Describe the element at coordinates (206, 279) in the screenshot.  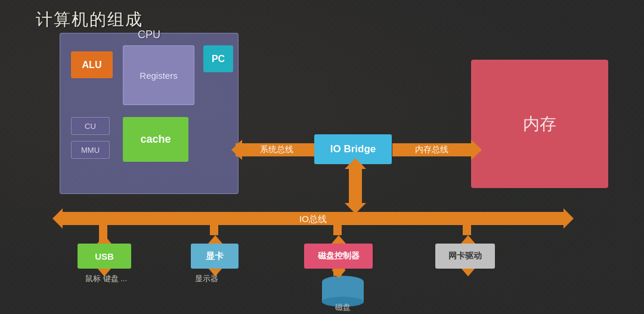
I see `gpu-sublabel: 显示器` at that location.